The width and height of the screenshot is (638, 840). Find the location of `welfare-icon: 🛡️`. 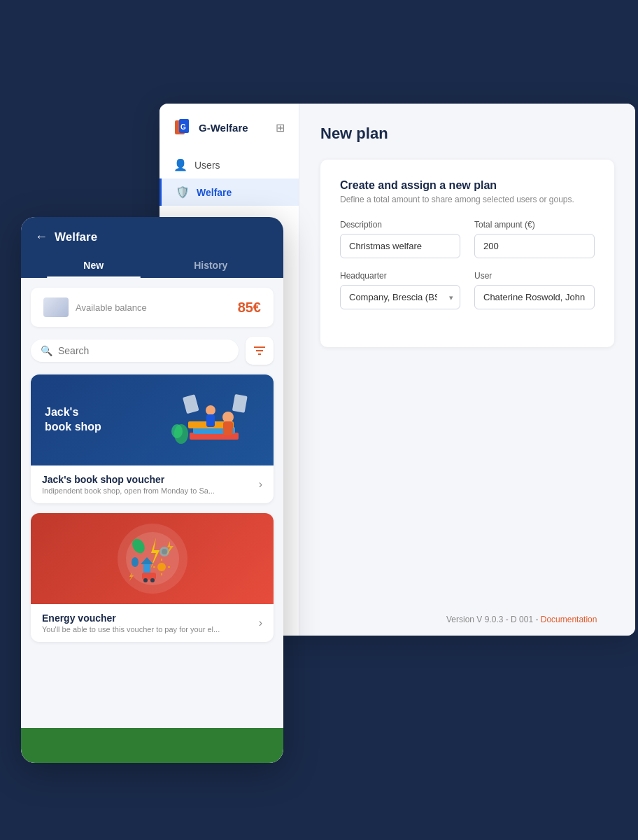

welfare-icon: 🛡️ is located at coordinates (183, 192).